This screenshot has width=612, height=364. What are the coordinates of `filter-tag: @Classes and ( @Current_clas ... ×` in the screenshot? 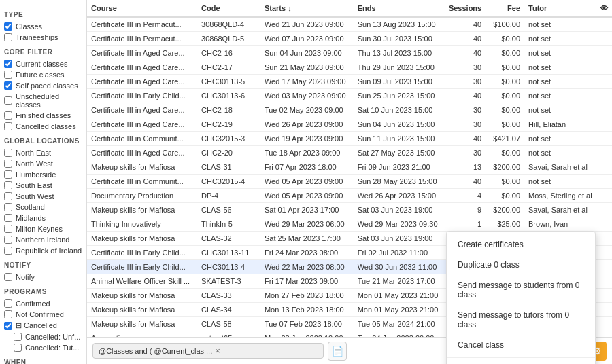 It's located at (208, 350).